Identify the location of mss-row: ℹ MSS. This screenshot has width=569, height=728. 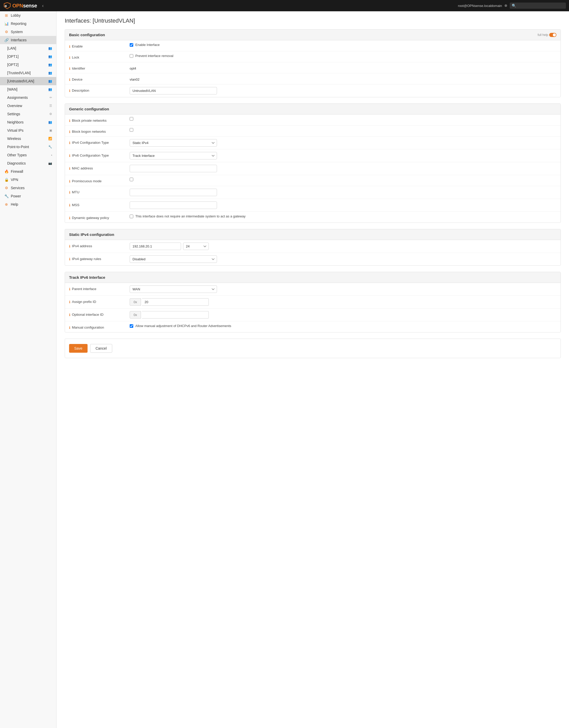
(313, 205).